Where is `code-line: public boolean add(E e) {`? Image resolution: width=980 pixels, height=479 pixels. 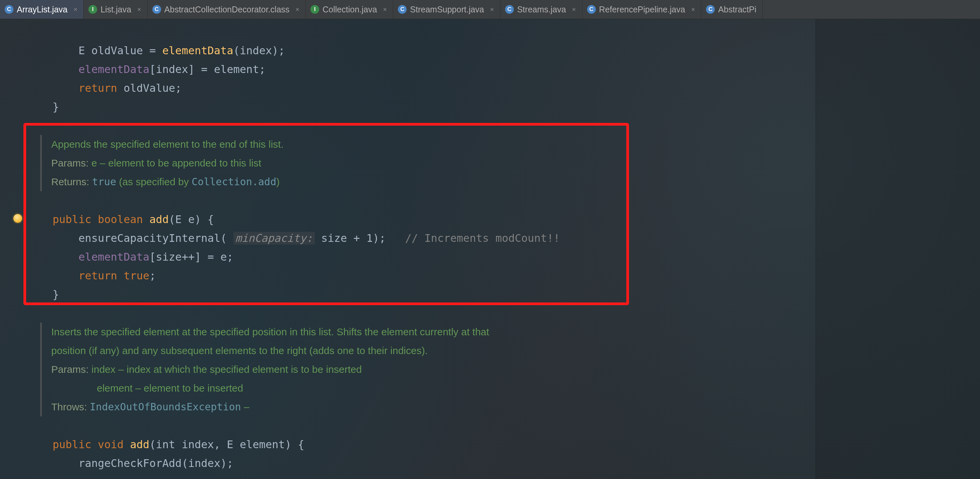
code-line: public boolean add(E e) { is located at coordinates (120, 219).